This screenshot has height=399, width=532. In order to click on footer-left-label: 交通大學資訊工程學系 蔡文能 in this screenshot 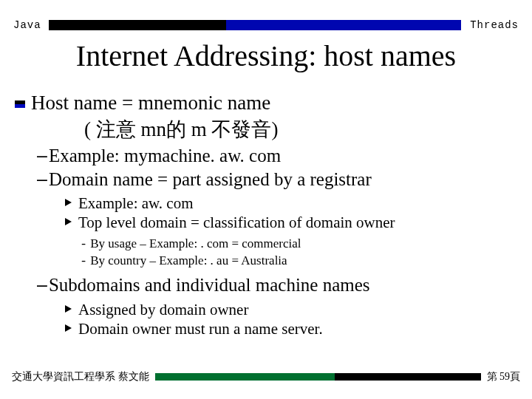, I will do `click(81, 377)`.